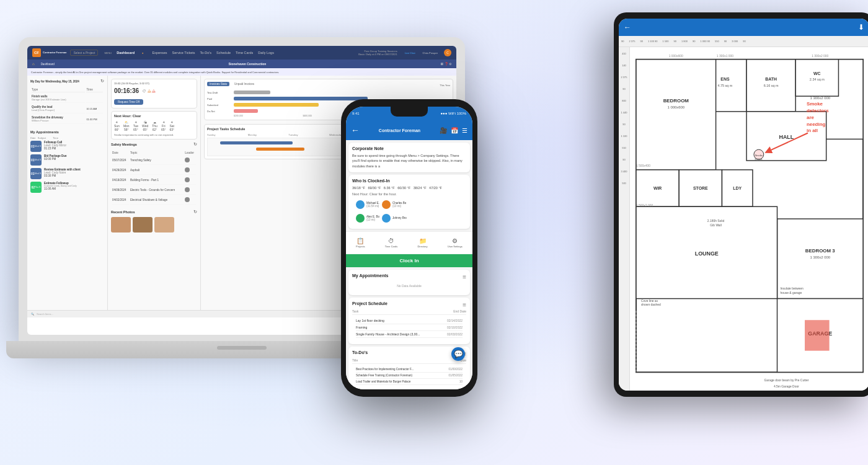 The height and width of the screenshot is (465, 868). I want to click on phone-notch, so click(409, 112).